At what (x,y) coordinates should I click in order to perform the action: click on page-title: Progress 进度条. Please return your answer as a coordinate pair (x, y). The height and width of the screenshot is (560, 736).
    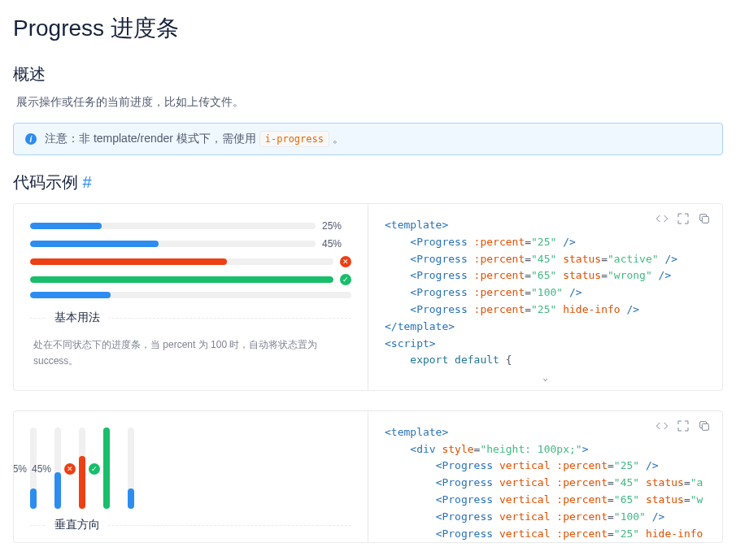
    Looking at the image, I should click on (368, 28).